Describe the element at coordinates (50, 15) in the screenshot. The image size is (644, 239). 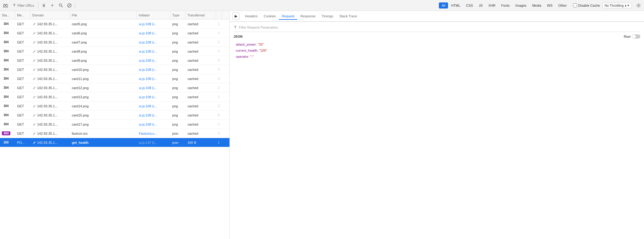
I see `col-header-domain: Domain` at that location.